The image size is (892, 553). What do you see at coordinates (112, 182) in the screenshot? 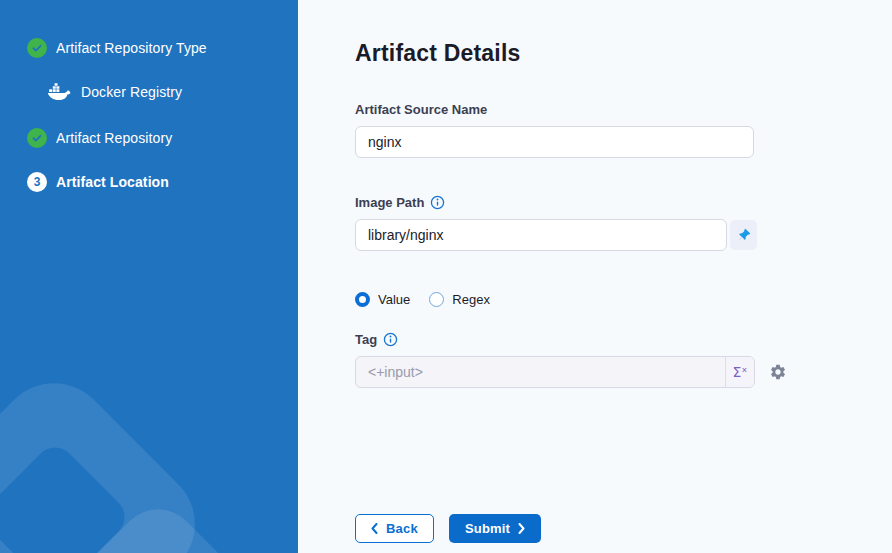
I see `step-label: Artifact Location` at bounding box center [112, 182].